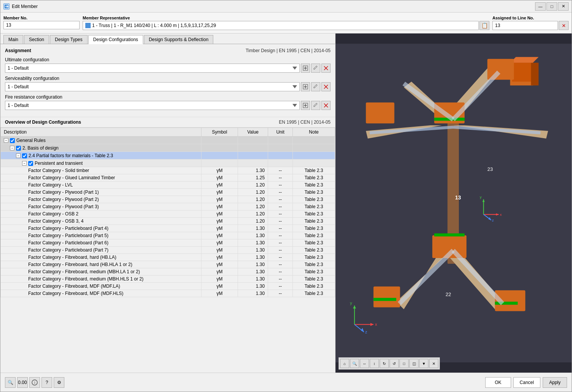 Image resolution: width=572 pixels, height=392 pixels. I want to click on ultimate-config-edit-button, so click(316, 68).